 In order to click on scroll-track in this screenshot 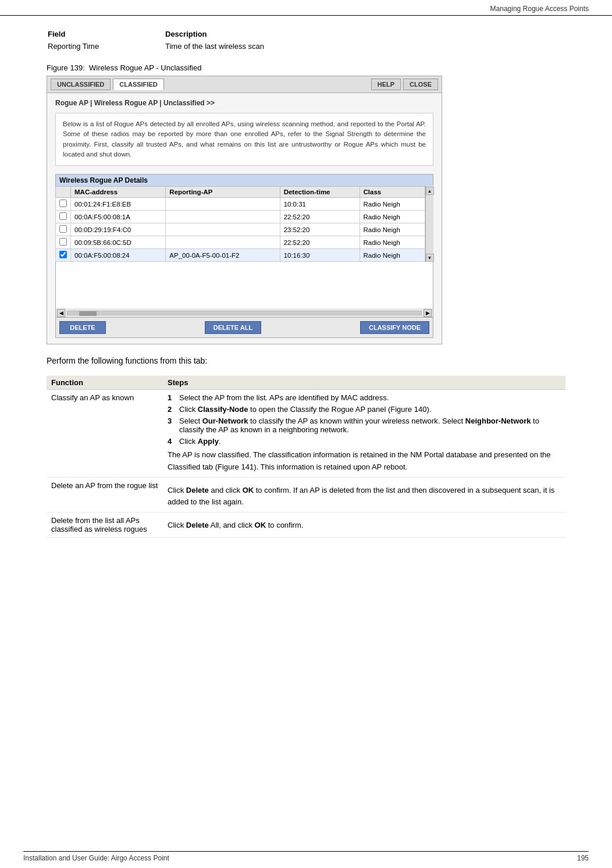, I will do `click(244, 313)`.